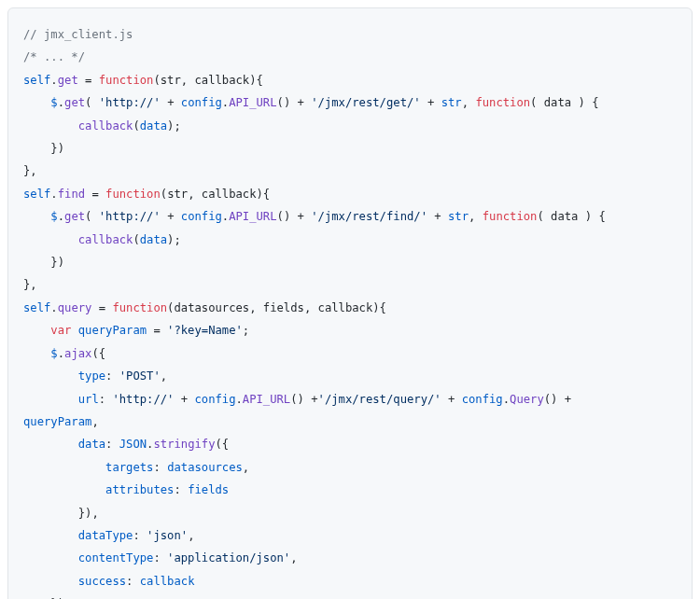  I want to click on code-token: '?key=Name', so click(205, 330).